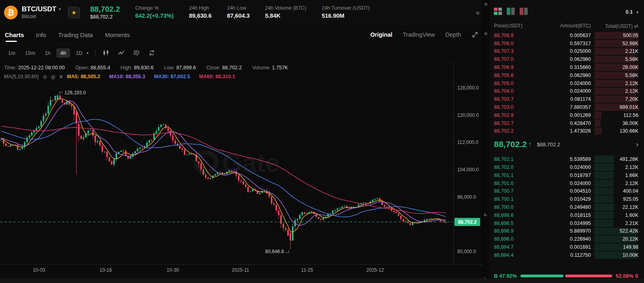  What do you see at coordinates (242, 35) in the screenshot?
I see `chart-tabs: Charts Info Trading Data Moments Origina…` at bounding box center [242, 35].